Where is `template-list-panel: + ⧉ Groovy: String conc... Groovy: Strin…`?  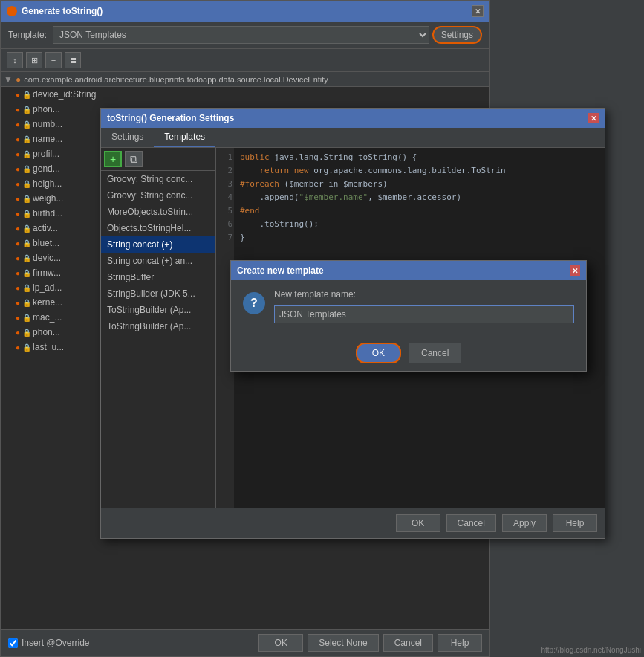
template-list-panel: + ⧉ Groovy: String conc... Groovy: Strin… is located at coordinates (159, 328).